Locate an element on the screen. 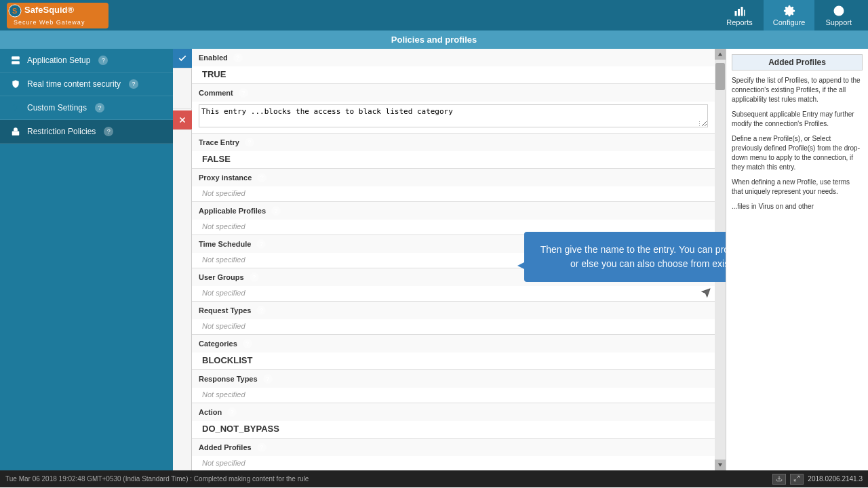  trace-entry-label: Trace Entry is located at coordinates (219, 142).